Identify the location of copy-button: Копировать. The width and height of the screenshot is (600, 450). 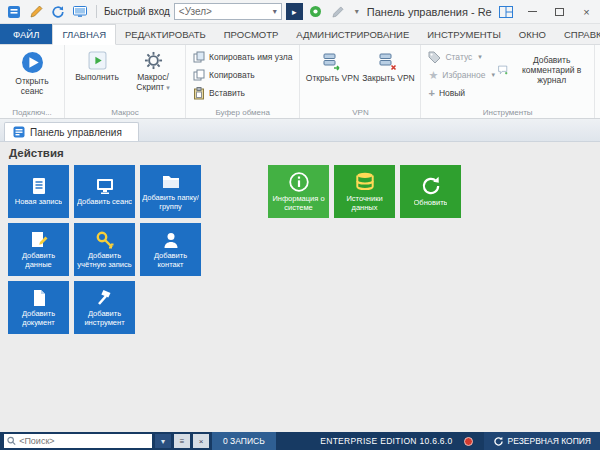
(242, 75).